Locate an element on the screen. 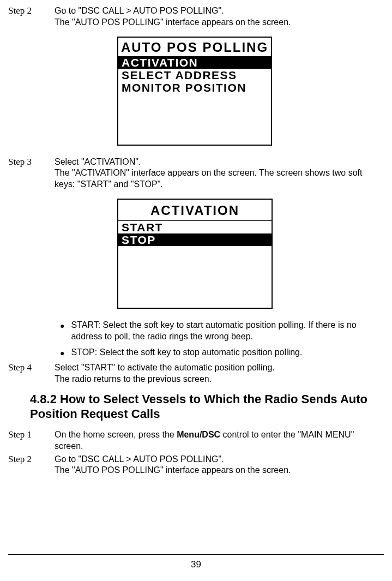  step-label: Step 1 is located at coordinates (32, 441).